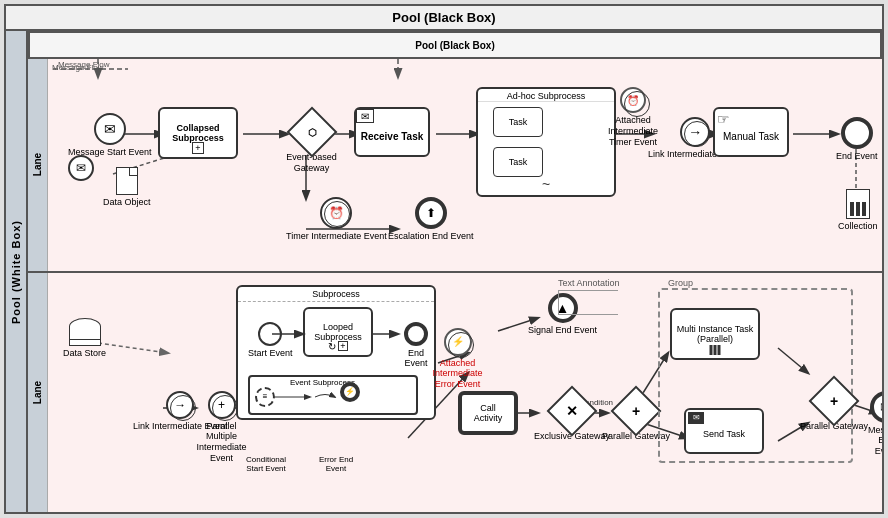  I want to click on top-lane-label: Lane, so click(38, 165).